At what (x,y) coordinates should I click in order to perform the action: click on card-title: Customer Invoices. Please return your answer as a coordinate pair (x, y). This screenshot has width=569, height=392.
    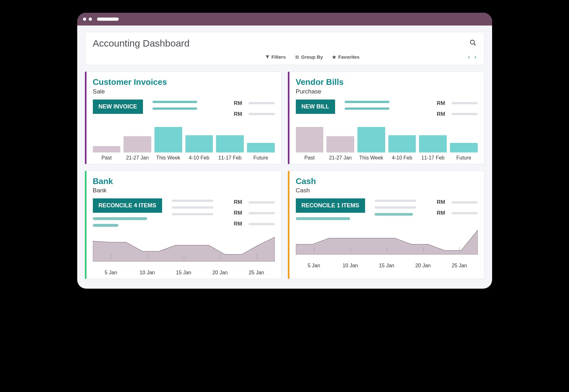
    Looking at the image, I should click on (184, 82).